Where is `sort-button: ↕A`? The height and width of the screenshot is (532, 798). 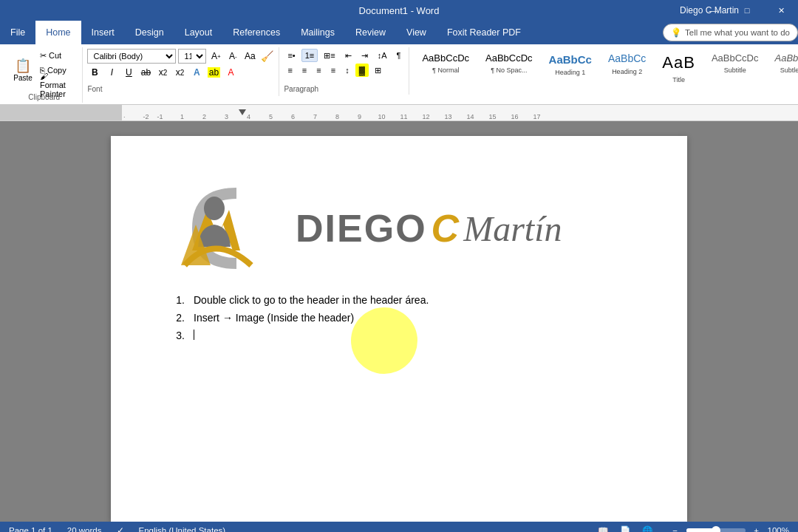
sort-button: ↕A is located at coordinates (383, 55).